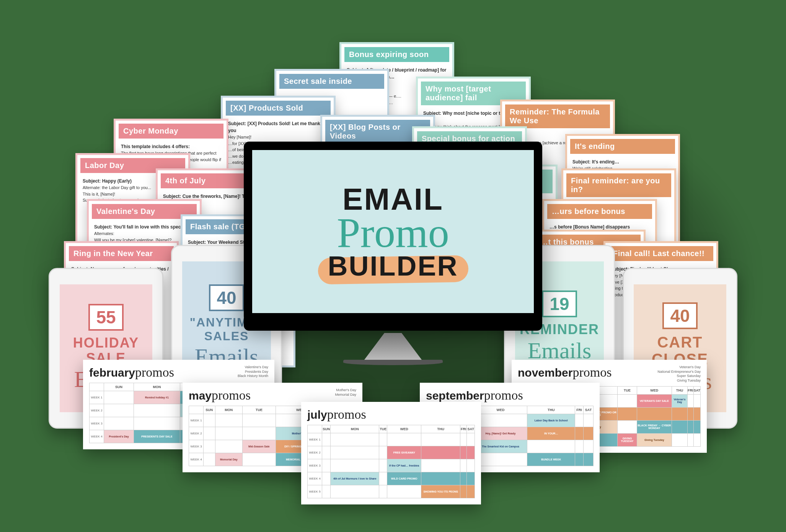  Describe the element at coordinates (391, 453) in the screenshot. I see `calendar-jul: julypromosSUNMONTUEWEDTHUFRISATWEEK 1WEE…` at that location.